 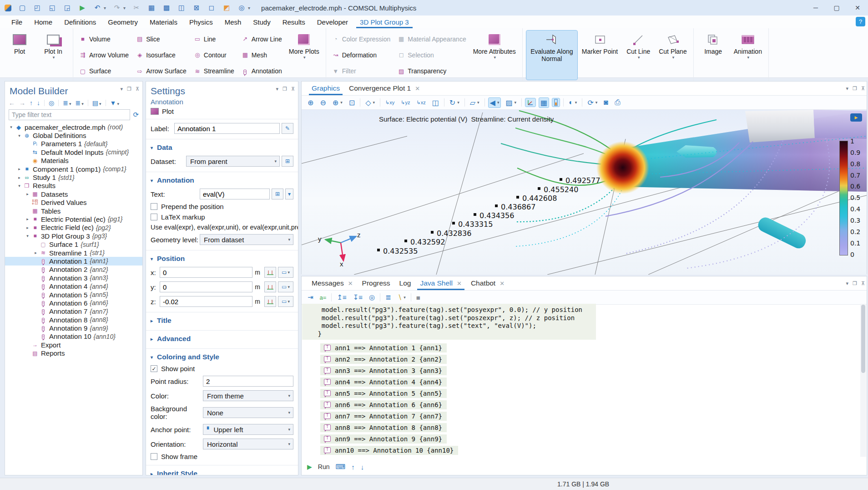 What do you see at coordinates (310, 103) in the screenshot?
I see `zoom-in-icon: ⊕` at bounding box center [310, 103].